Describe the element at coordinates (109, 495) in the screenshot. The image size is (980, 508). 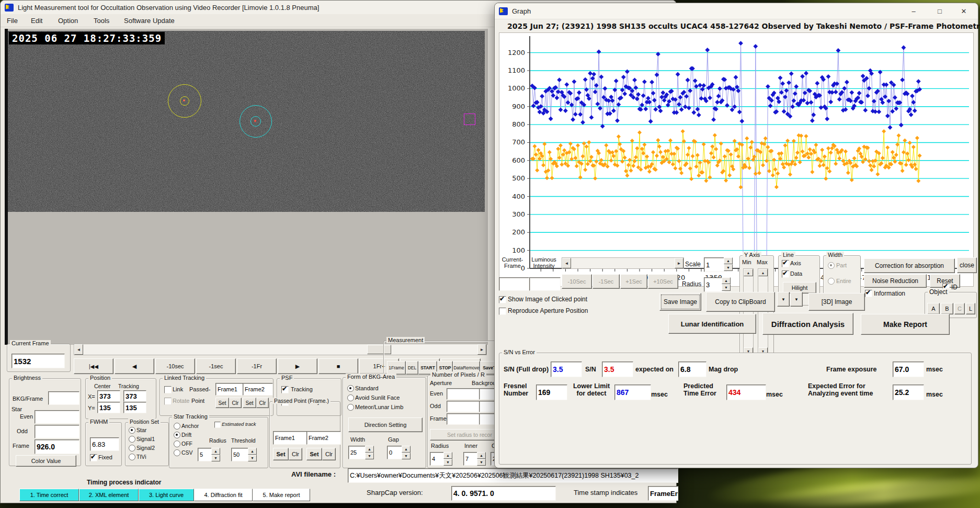
I see `tab-xml-element: 2. XML element` at that location.